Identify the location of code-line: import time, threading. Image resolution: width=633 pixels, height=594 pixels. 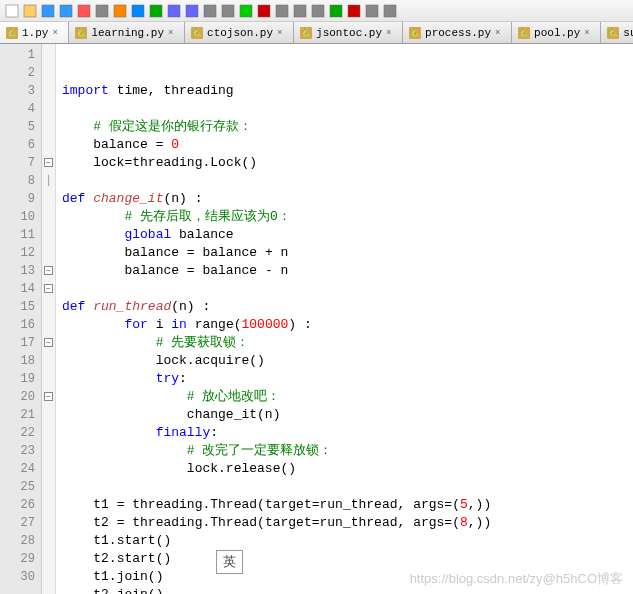
(348, 91).